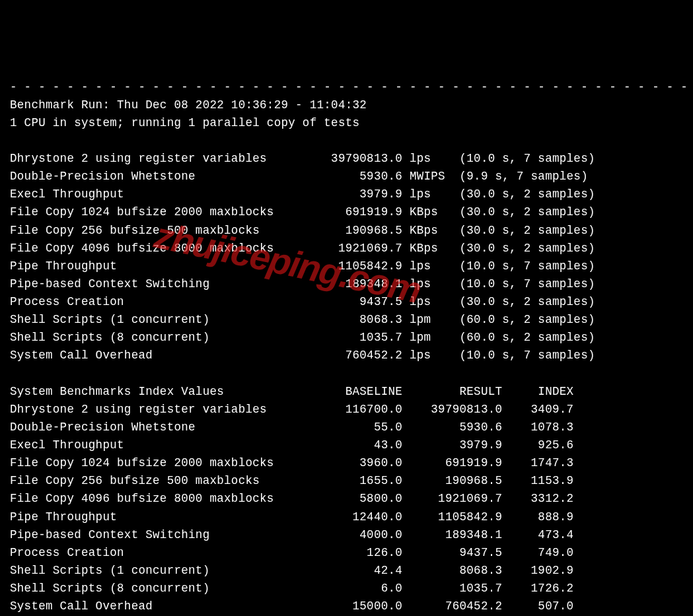 The width and height of the screenshot is (693, 616). I want to click on index-row-line: Shell Scripts (1 concurrent) 42.4 8068.3…, so click(346, 570).